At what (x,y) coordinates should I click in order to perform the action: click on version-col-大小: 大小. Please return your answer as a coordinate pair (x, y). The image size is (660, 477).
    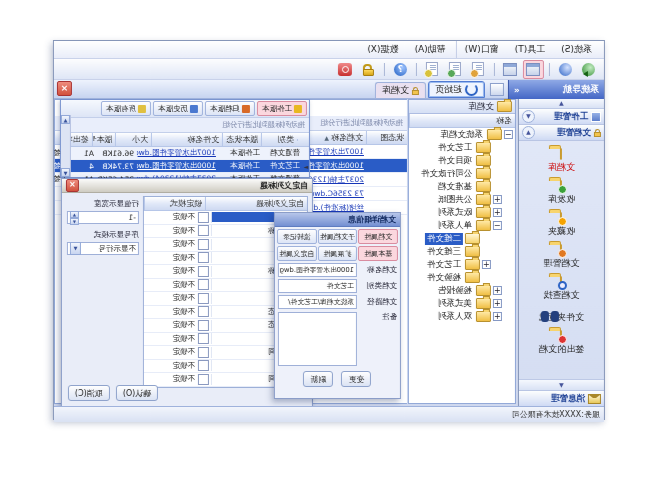
    Looking at the image, I should click on (133, 140).